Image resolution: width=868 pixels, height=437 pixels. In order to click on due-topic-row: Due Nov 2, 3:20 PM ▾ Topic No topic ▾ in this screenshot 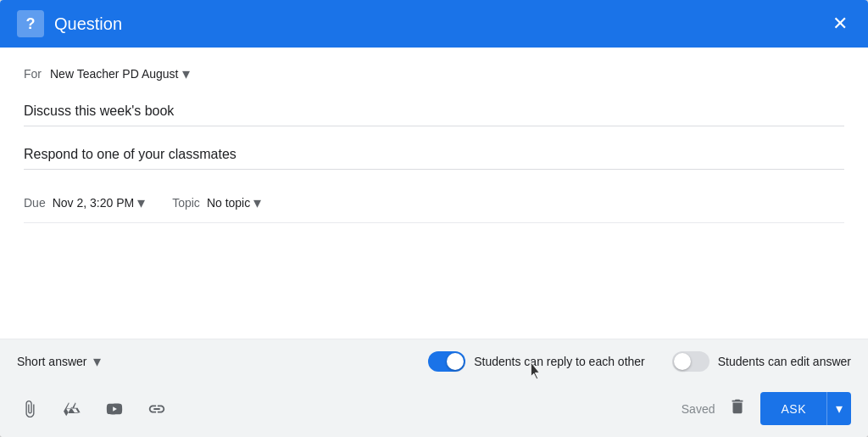, I will do `click(434, 204)`.